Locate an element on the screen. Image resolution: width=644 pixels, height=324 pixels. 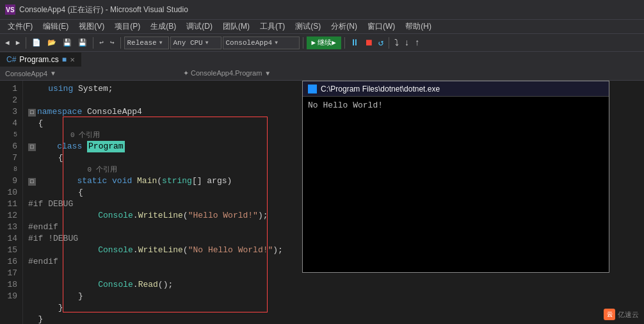
code-line-close-2: } is located at coordinates (334, 308).